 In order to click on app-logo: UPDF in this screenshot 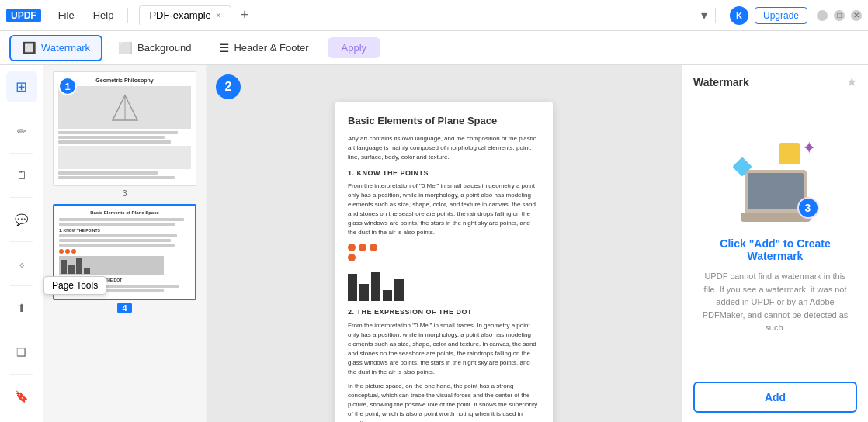, I will do `click(23, 16)`.